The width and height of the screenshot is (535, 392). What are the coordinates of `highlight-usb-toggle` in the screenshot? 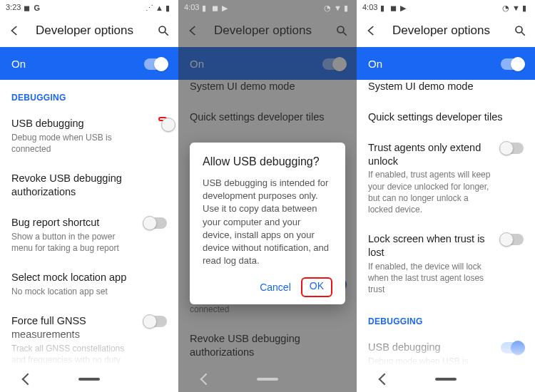 It's located at (163, 119).